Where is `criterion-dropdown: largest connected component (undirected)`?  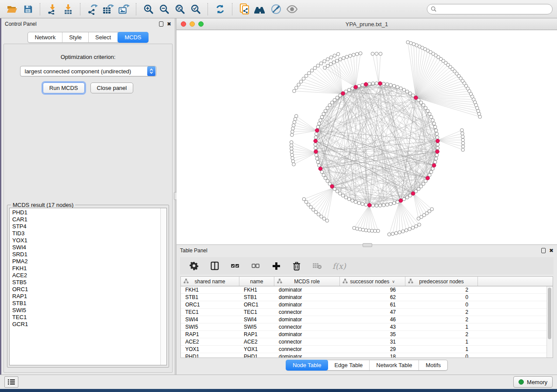
criterion-dropdown: largest connected component (undirected) is located at coordinates (88, 71).